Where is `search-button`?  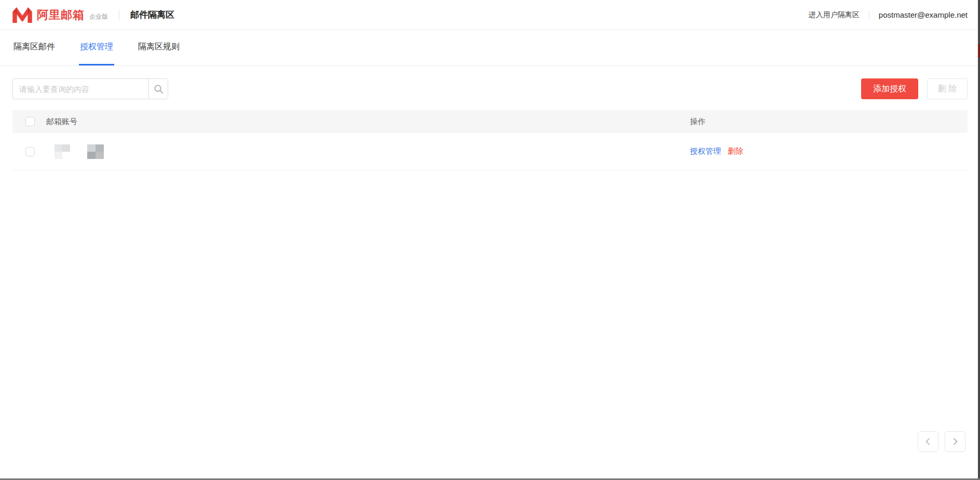 search-button is located at coordinates (158, 89).